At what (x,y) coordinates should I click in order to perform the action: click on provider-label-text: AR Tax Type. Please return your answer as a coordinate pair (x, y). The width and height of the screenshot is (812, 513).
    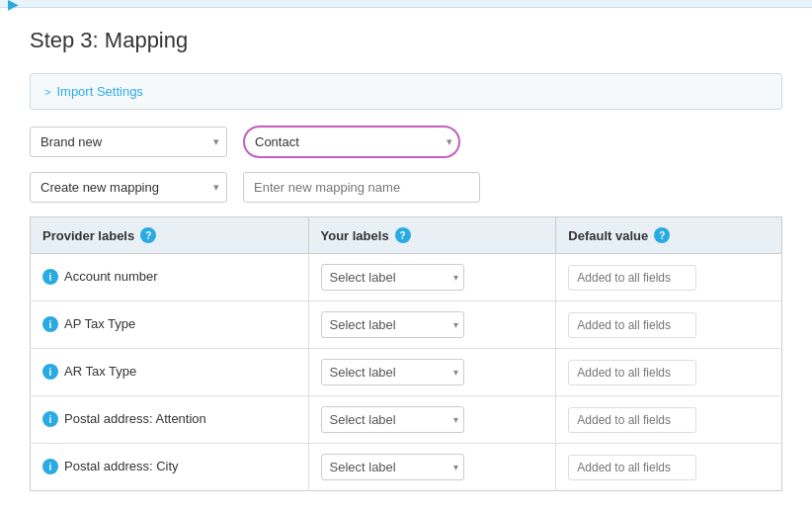
    Looking at the image, I should click on (101, 372).